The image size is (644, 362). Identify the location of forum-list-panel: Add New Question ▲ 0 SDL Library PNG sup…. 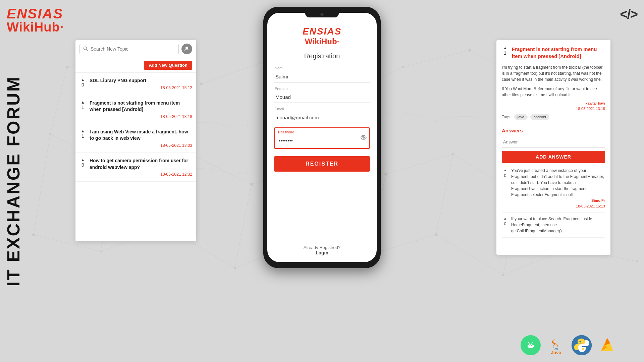
(136, 141).